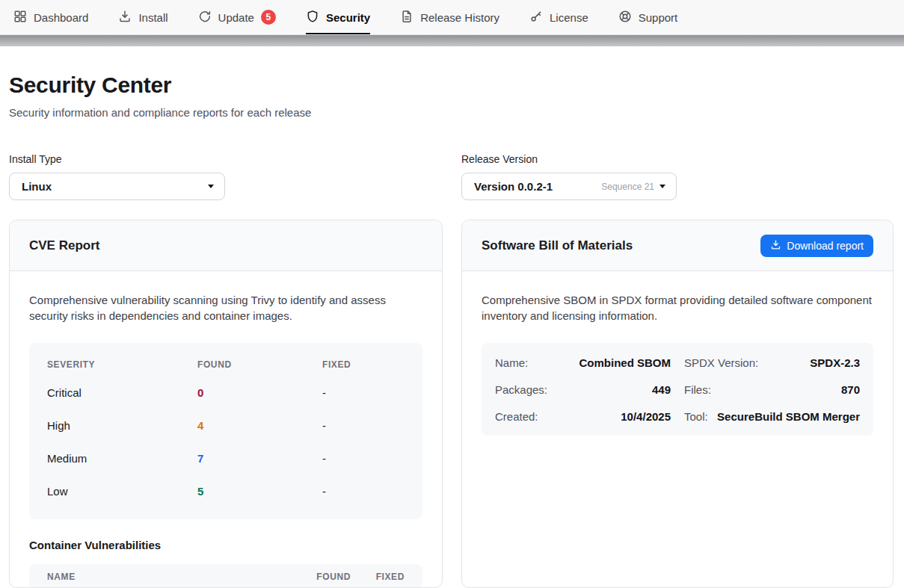  I want to click on field-label: Name:, so click(511, 363).